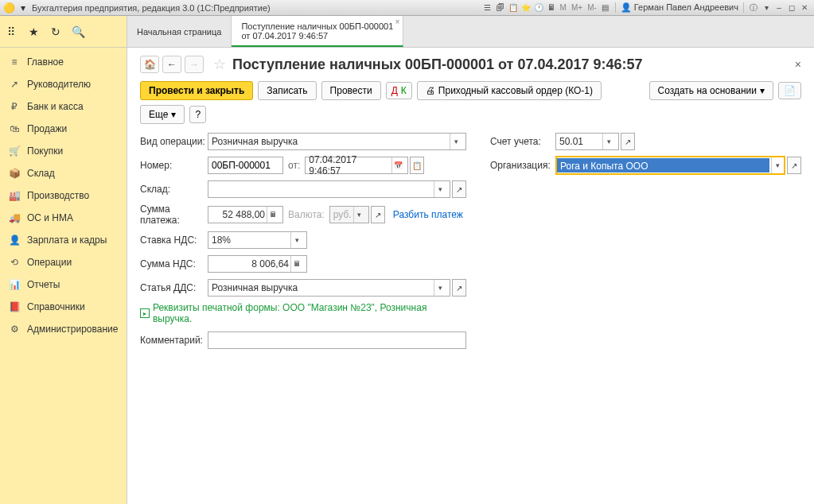 This screenshot has height=504, width=814. I want to click on create-based-on-button: Создать на основании ▾, so click(711, 91).